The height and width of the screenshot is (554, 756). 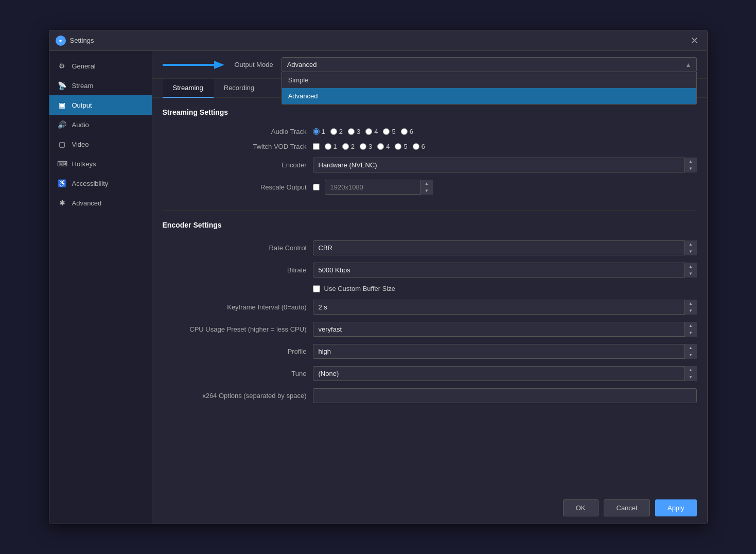 I want to click on rate-control-input, so click(x=505, y=248).